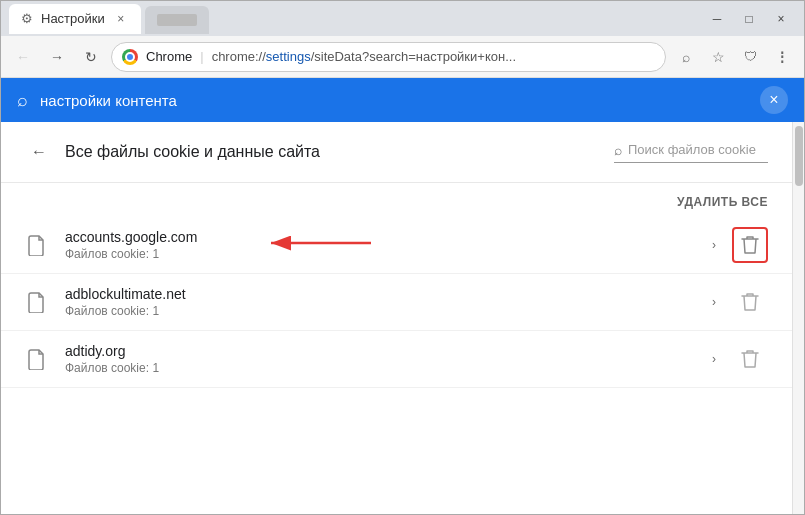 This screenshot has width=805, height=515. What do you see at coordinates (177, 20) in the screenshot?
I see `inactive-tab-label` at bounding box center [177, 20].